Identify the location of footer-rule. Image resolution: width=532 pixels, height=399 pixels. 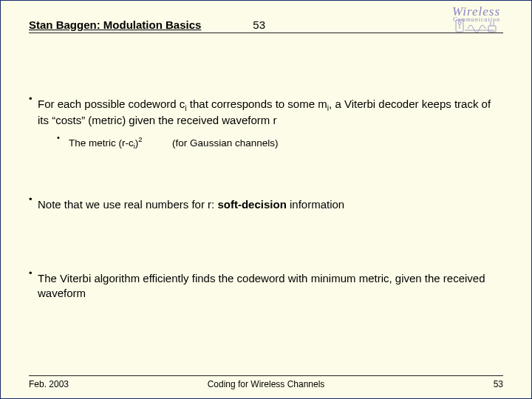
(266, 375).